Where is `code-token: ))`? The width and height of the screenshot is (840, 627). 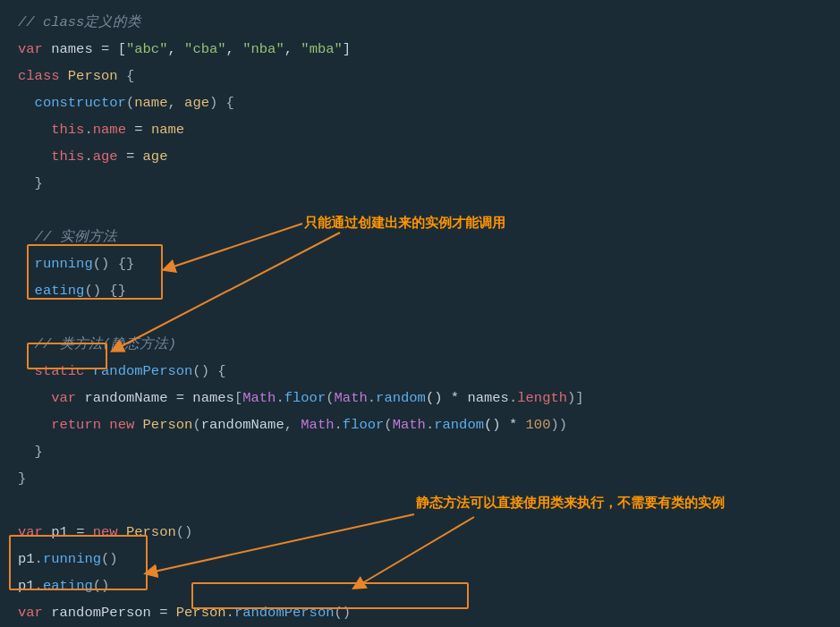
code-token: )) is located at coordinates (558, 426).